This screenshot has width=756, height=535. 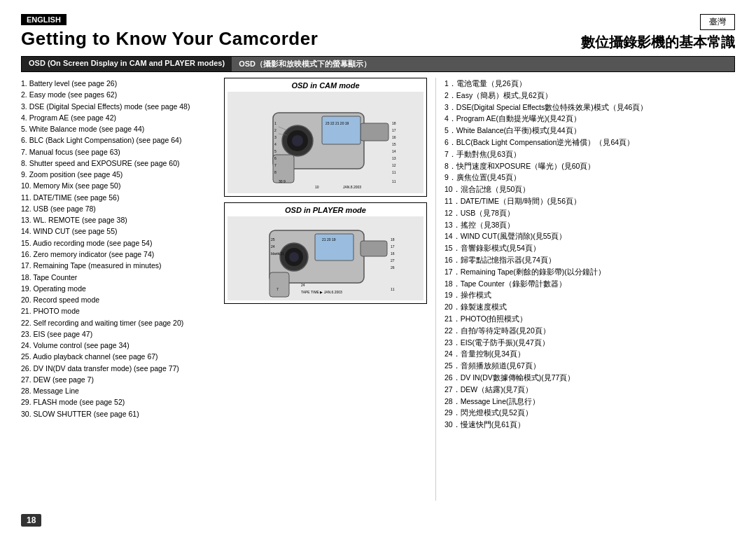 I want to click on svg-text: 15, so click(x=394, y=144).